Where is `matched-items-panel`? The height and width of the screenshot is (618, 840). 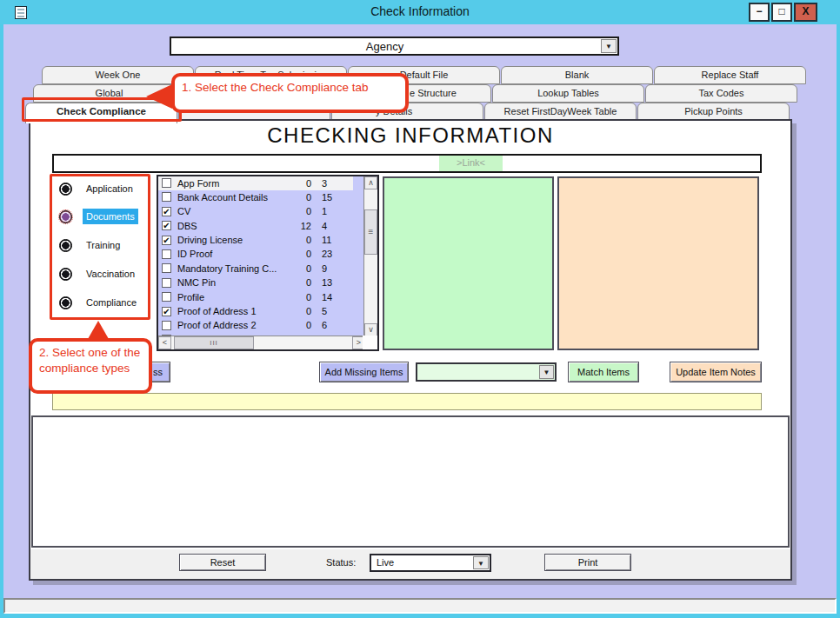 matched-items-panel is located at coordinates (468, 263).